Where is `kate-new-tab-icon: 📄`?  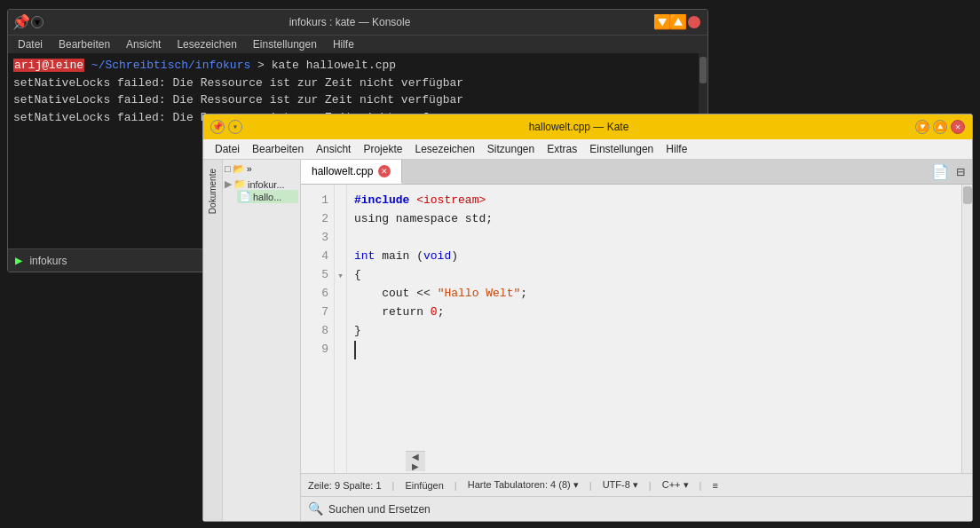
kate-new-tab-icon: 📄 is located at coordinates (940, 172).